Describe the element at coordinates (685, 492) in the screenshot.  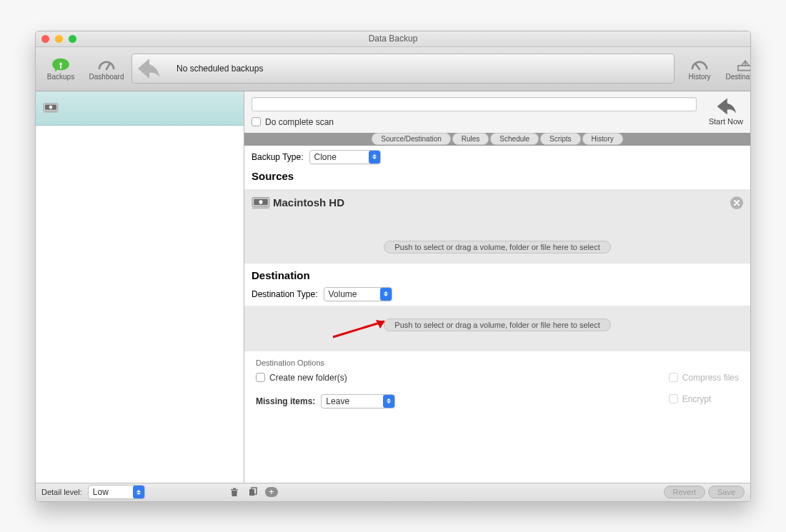
I see `revert-button: Revert` at that location.